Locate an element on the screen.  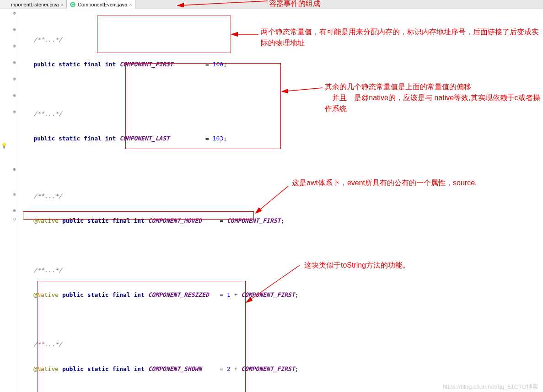
tab-componentevent: C ComponentEvent.java × is located at coordinates (101, 5).